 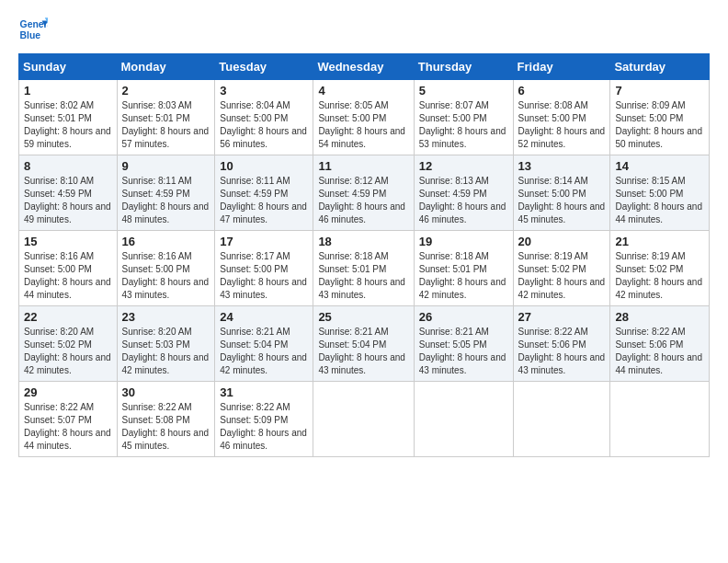 I want to click on day-number: 15, so click(x=68, y=241).